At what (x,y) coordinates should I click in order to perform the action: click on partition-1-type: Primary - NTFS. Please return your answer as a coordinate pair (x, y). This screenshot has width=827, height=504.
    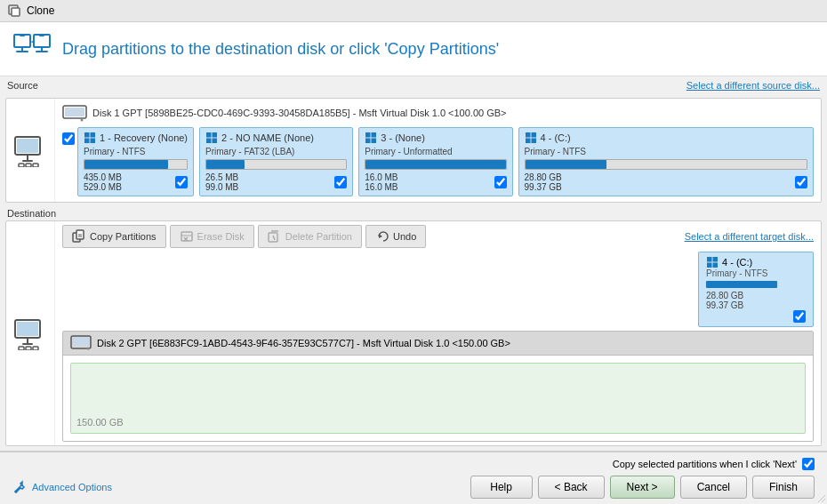
    Looking at the image, I should click on (135, 151).